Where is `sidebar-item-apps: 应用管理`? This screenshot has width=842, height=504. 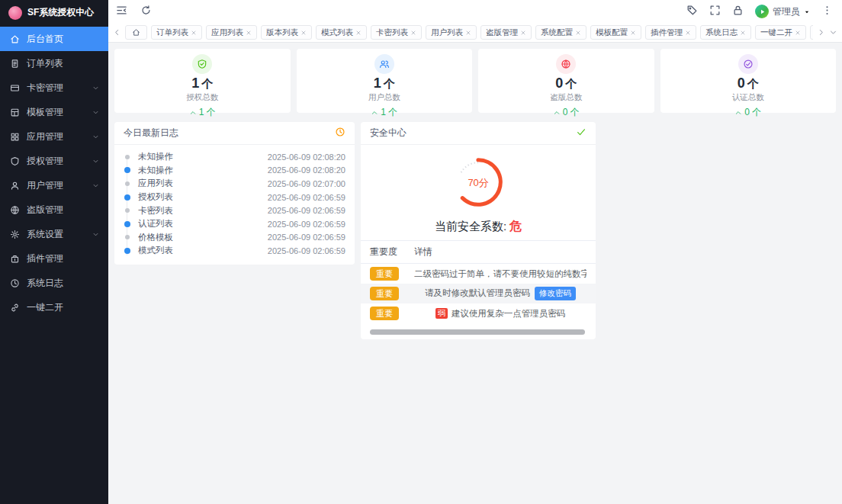
sidebar-item-apps: 应用管理 is located at coordinates (54, 136).